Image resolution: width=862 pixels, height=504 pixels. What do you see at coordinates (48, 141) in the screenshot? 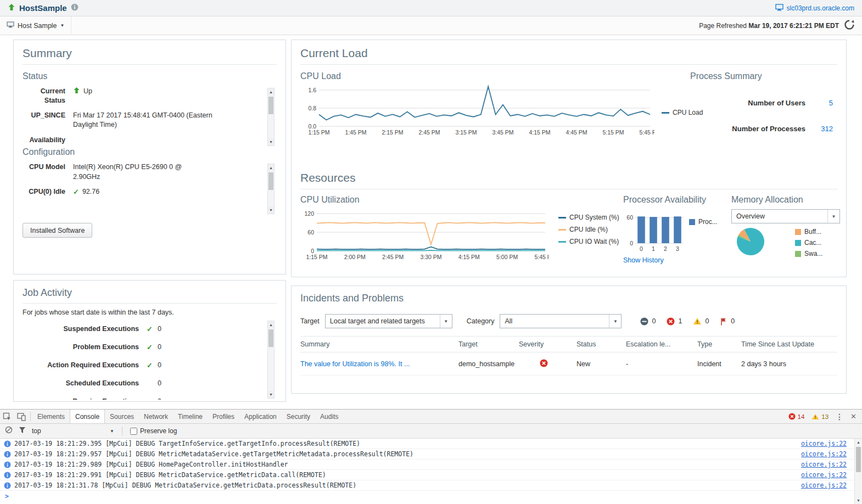
I see `availability-label: Availability` at bounding box center [48, 141].